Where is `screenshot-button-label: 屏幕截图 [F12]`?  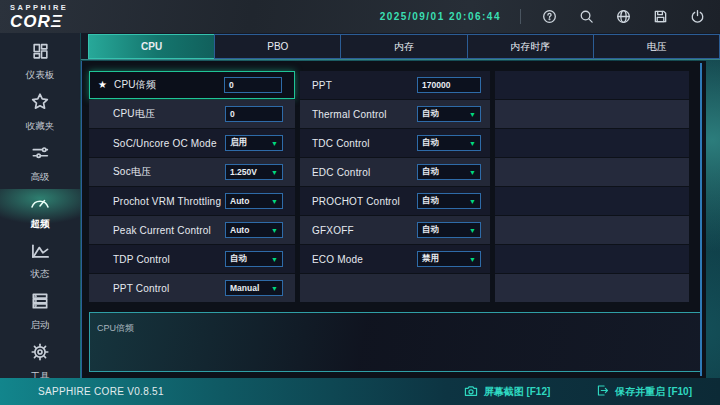 screenshot-button-label: 屏幕截图 [F12] is located at coordinates (518, 392).